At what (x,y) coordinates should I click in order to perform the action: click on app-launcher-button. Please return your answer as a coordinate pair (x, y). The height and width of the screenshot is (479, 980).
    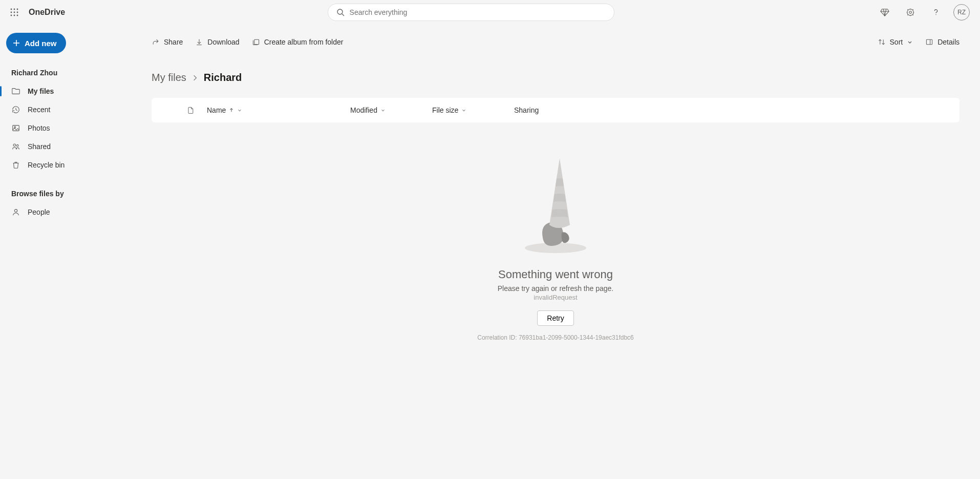
    Looking at the image, I should click on (14, 12).